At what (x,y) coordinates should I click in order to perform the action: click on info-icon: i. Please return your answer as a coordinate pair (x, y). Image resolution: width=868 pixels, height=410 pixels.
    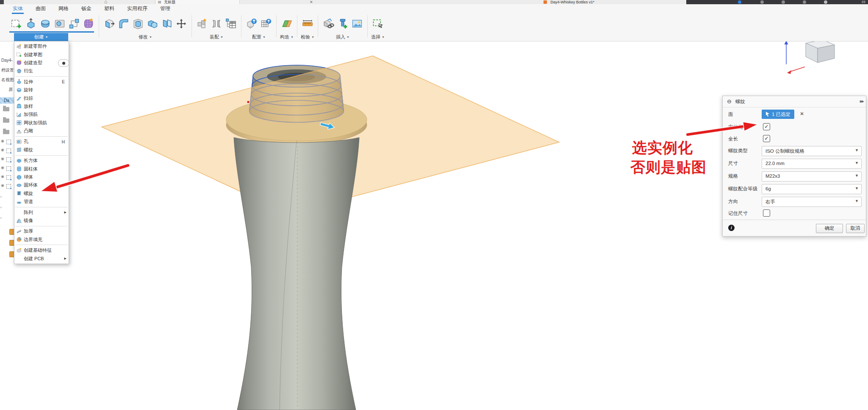
    Looking at the image, I should click on (731, 228).